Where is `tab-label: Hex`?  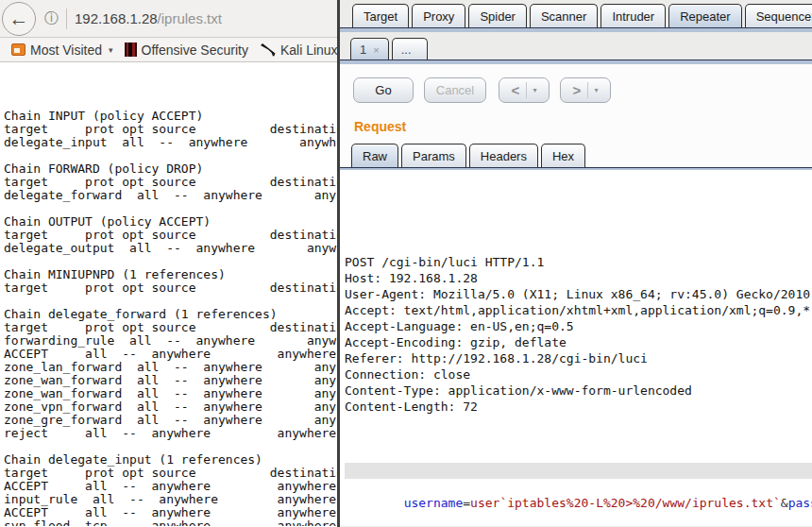 tab-label: Hex is located at coordinates (563, 157).